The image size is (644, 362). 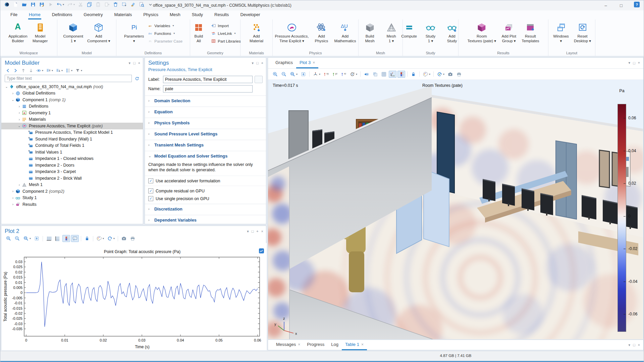 I want to click on move-up-button, so click(x=23, y=70).